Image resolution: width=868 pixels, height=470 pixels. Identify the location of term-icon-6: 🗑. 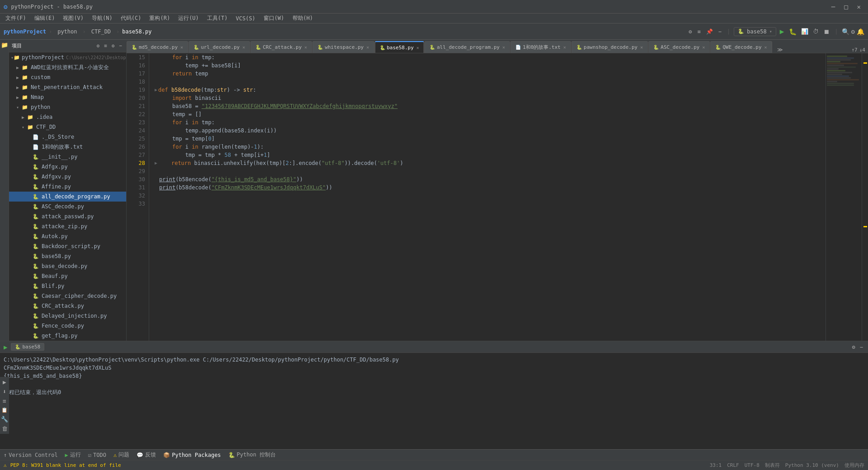
(5, 428).